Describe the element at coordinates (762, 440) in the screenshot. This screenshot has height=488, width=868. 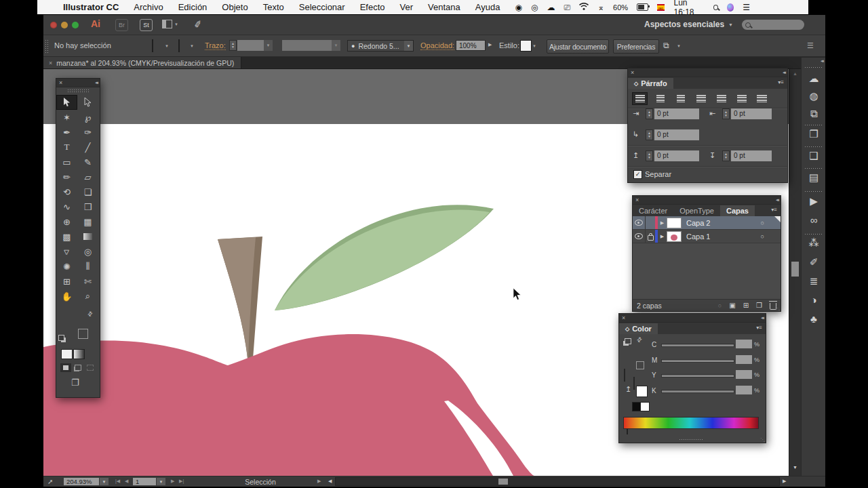
I see `color-resize-grip: ⋱` at that location.